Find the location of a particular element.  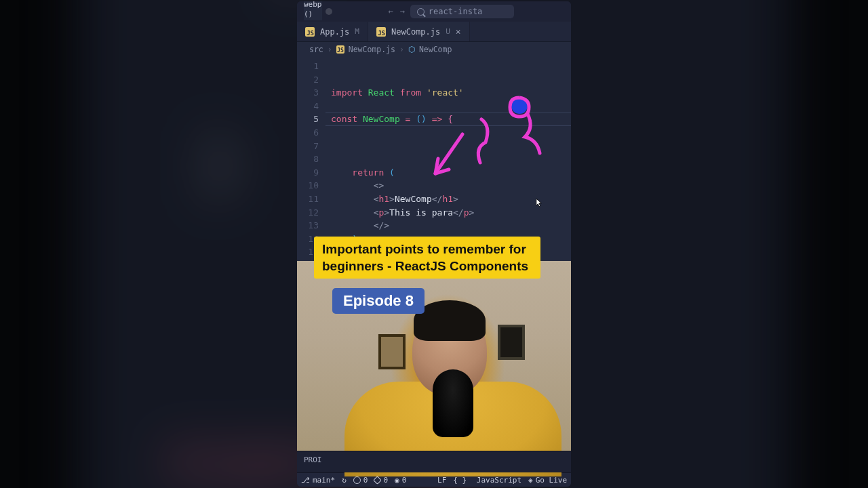

go-live-button: ◈ Go Live is located at coordinates (548, 480).